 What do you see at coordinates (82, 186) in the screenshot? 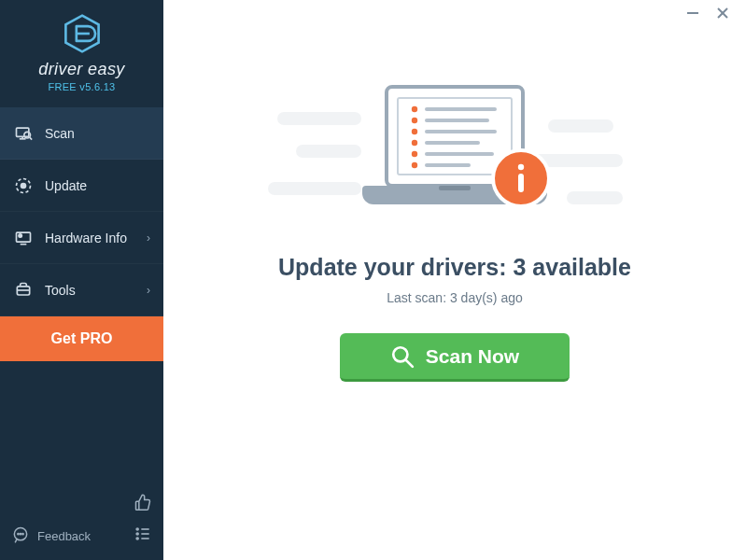
I see `sidebar-item-update: Update` at bounding box center [82, 186].